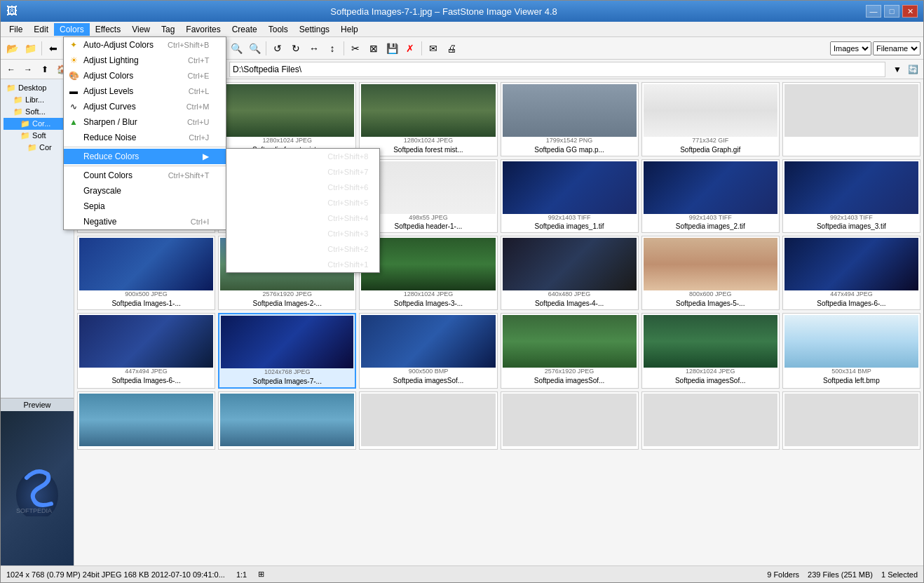 The width and height of the screenshot is (924, 583). I want to click on thumbnail-item-15: 640x480 JPEGSoftpedia Images-4-..., so click(569, 273).